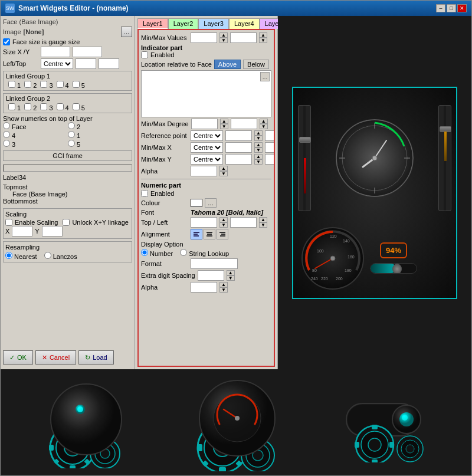 Image resolution: width=472 pixels, height=476 pixels. What do you see at coordinates (204, 287) in the screenshot?
I see `alpha2-input: 255` at bounding box center [204, 287].